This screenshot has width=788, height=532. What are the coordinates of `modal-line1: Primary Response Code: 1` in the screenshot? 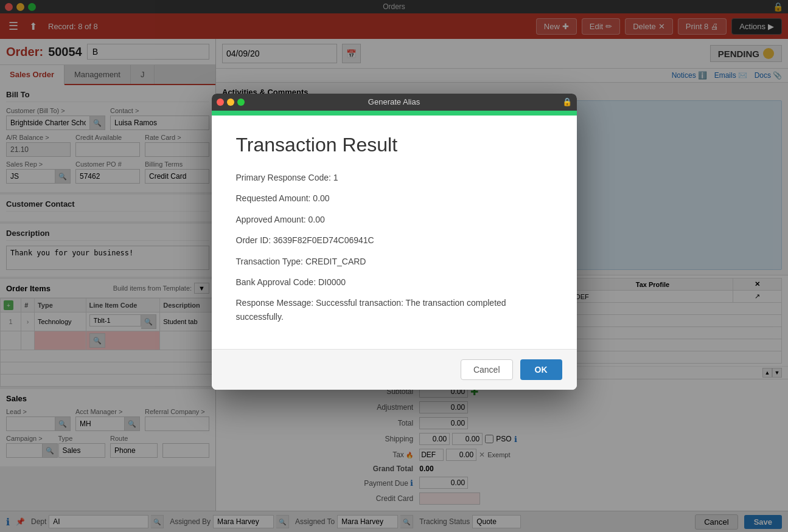 It's located at (394, 178).